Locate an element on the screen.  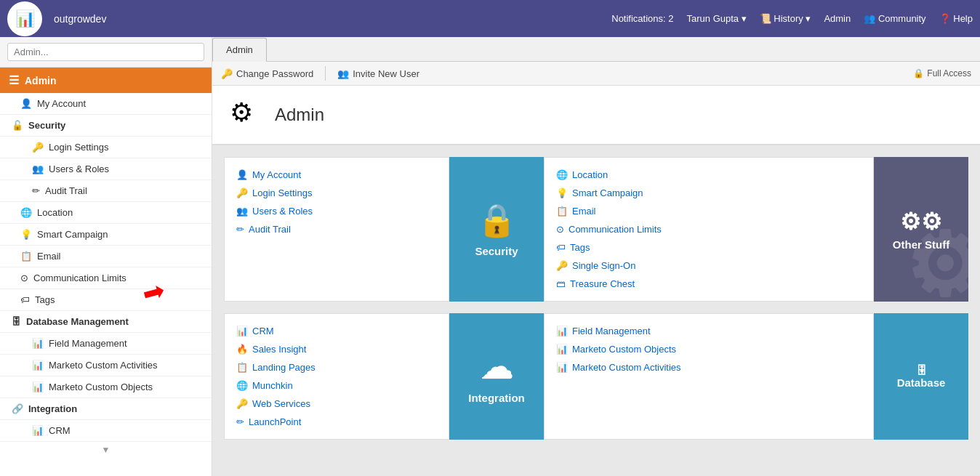
tags-link-icon: 🏷 is located at coordinates (561, 247).